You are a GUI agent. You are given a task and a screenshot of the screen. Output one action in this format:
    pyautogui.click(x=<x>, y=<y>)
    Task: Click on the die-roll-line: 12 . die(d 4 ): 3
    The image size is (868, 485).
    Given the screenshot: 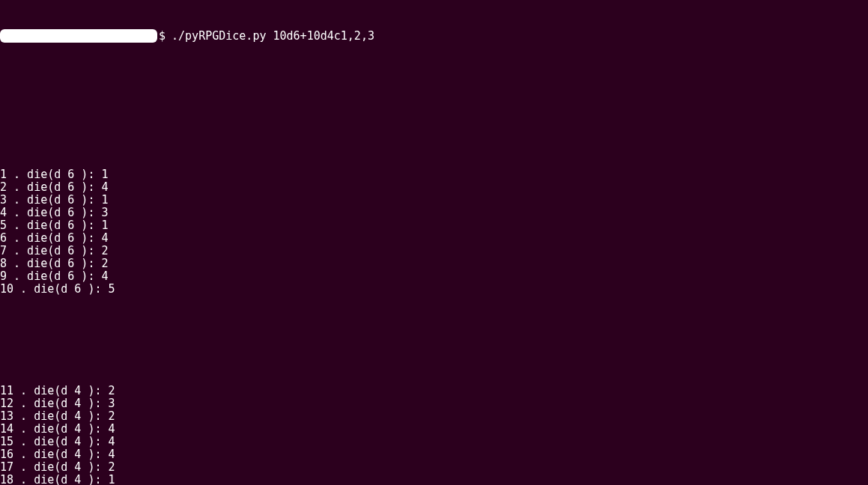 What is the action you would take?
    pyautogui.click(x=434, y=404)
    